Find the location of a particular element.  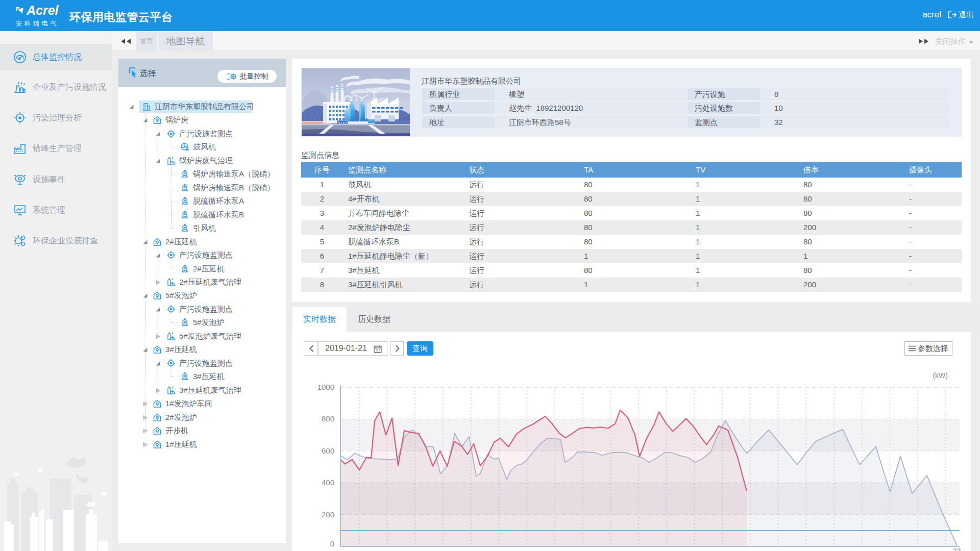

svg-text: (kW) is located at coordinates (940, 375).